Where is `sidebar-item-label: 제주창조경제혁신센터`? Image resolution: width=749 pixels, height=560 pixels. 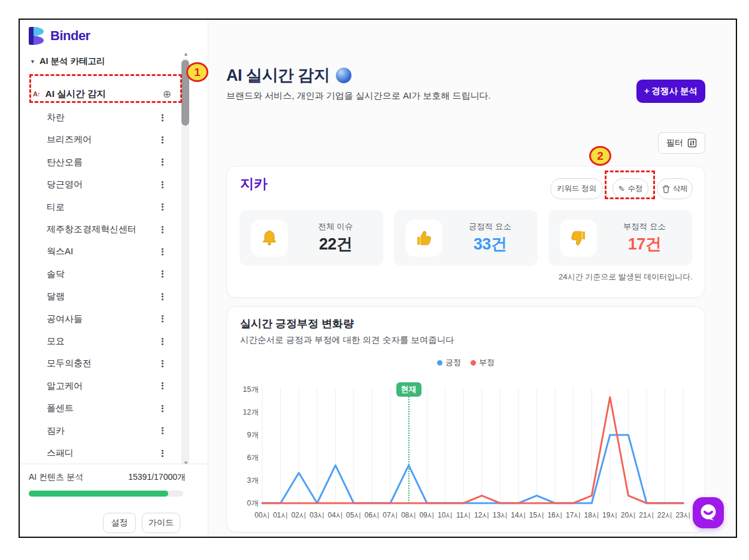 sidebar-item-label: 제주창조경제혁신센터 is located at coordinates (92, 230).